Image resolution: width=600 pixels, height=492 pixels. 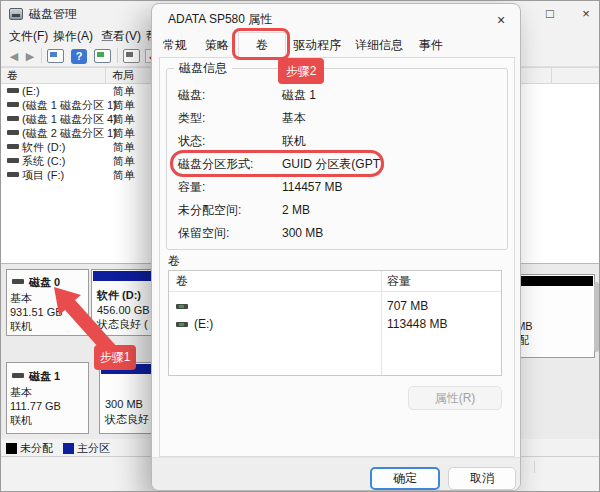 I want to click on step2-badge: 步骤2, so click(x=301, y=71).